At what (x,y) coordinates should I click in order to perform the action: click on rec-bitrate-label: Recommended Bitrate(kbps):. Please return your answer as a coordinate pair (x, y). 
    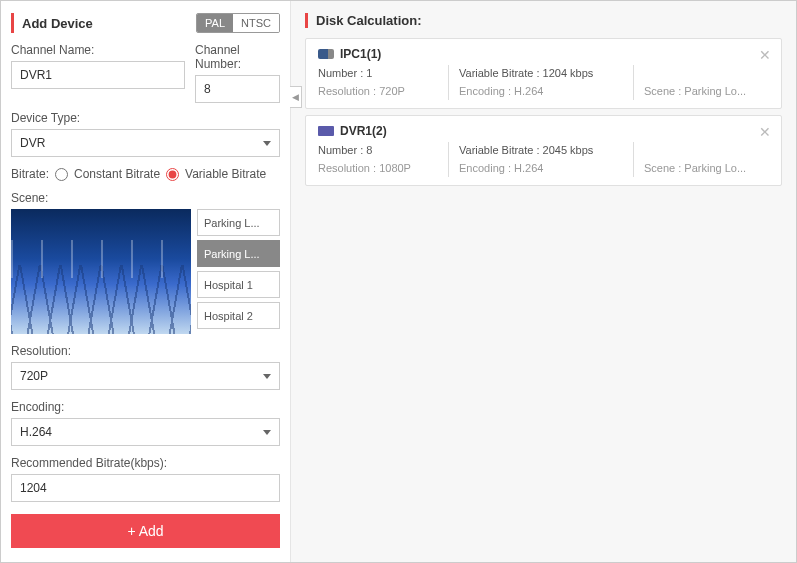
    Looking at the image, I should click on (146, 463).